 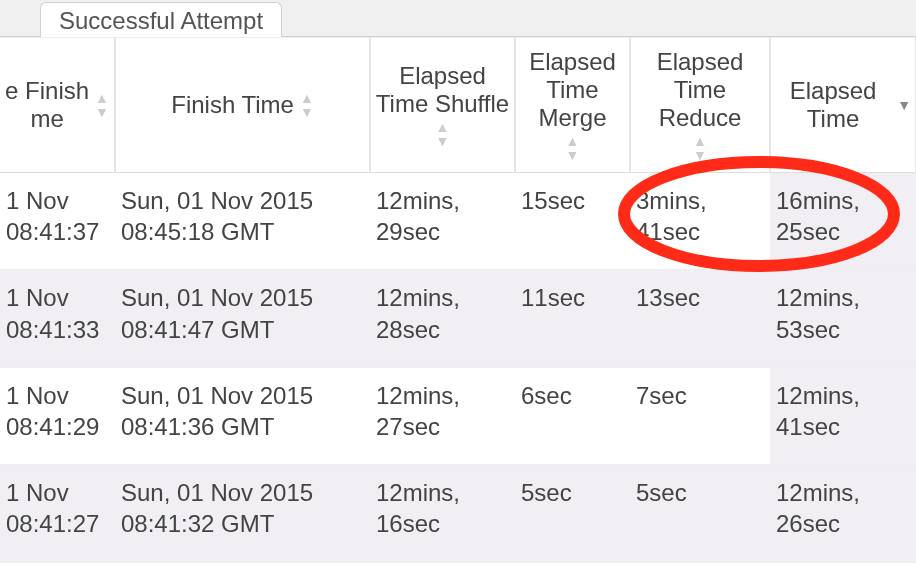 I want to click on cell-merge-finish: 1 Nov 08:41:29, so click(x=58, y=416).